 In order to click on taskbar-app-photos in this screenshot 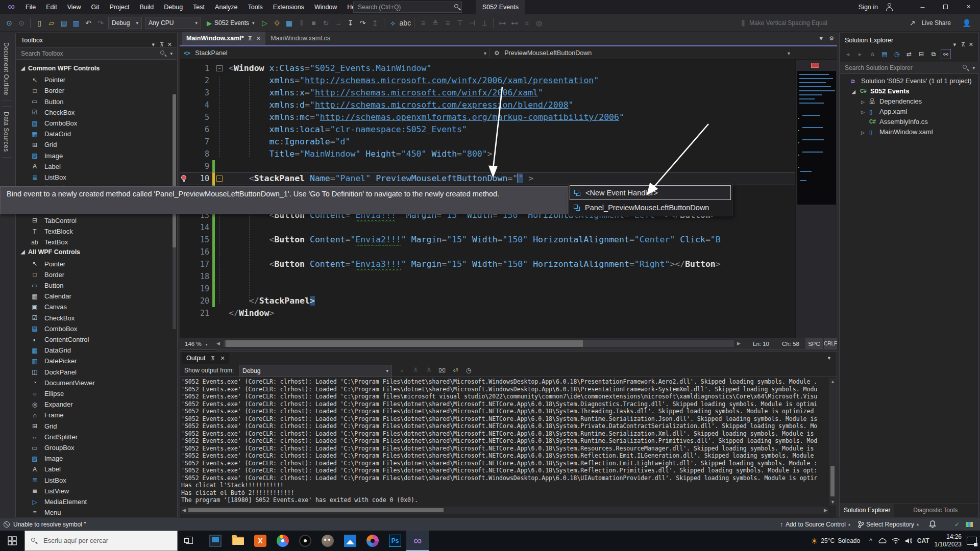, I will do `click(350, 541)`.